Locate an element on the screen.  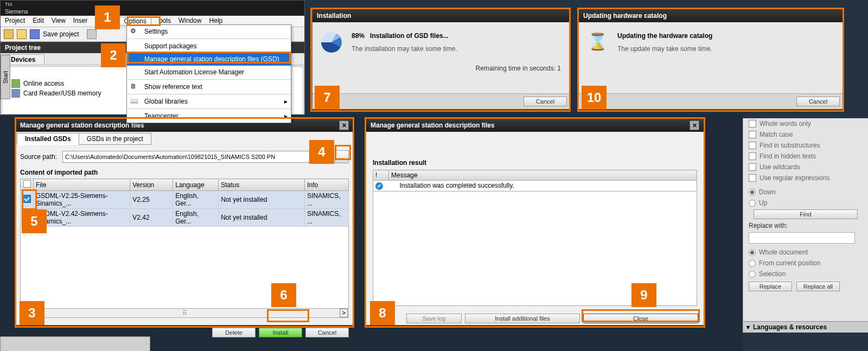
annot-3: 3 is located at coordinates (32, 313).